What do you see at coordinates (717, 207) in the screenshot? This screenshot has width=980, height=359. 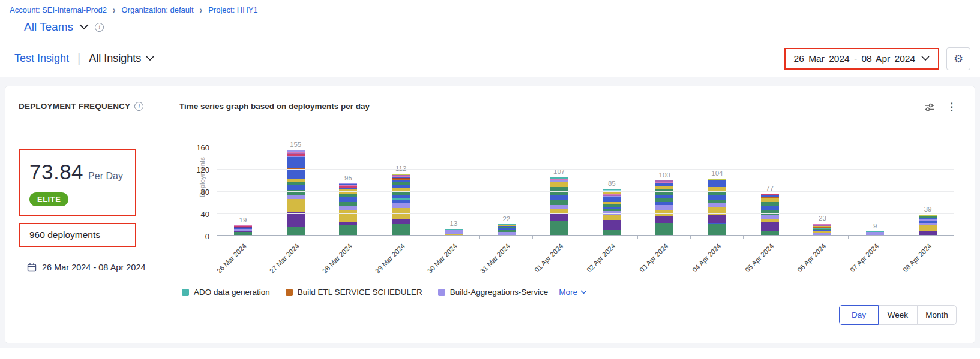 I see `chart-bar: 104` at bounding box center [717, 207].